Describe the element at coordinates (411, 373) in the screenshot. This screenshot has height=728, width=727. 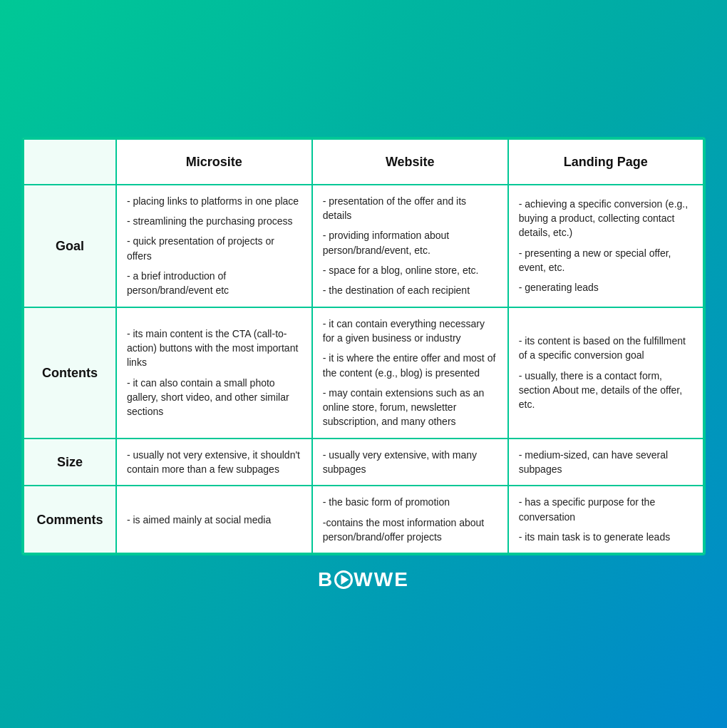
I see `row-1-col3: - it can contain everything necessary fo…` at that location.